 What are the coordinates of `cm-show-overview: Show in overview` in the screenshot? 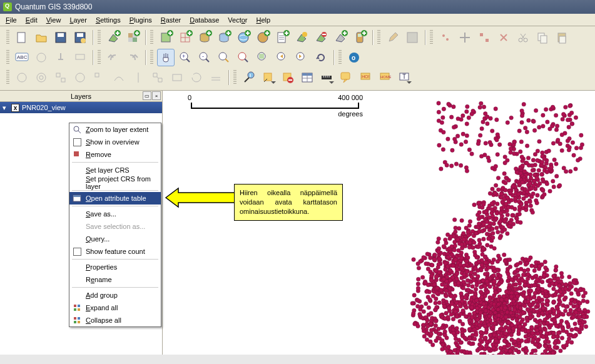 It's located at (115, 142).